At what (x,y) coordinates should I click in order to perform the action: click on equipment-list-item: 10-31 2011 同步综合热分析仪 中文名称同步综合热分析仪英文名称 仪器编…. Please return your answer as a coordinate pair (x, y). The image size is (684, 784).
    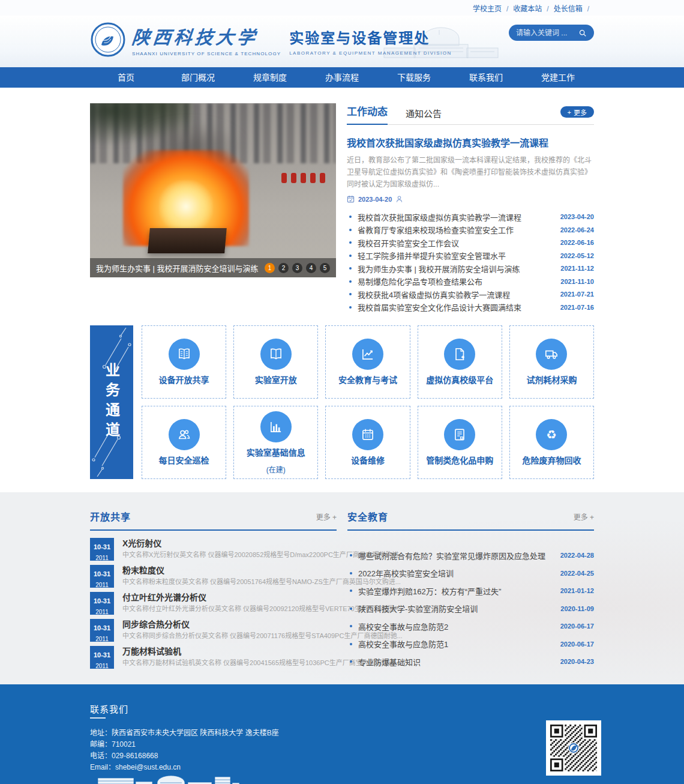
    Looking at the image, I should click on (214, 630).